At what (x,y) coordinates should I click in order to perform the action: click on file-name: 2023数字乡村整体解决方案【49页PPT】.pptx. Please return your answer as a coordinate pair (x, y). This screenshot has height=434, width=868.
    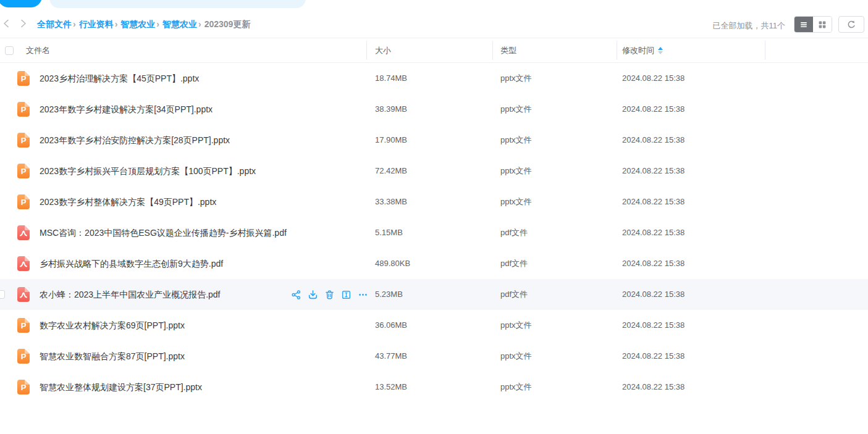
    Looking at the image, I should click on (128, 202).